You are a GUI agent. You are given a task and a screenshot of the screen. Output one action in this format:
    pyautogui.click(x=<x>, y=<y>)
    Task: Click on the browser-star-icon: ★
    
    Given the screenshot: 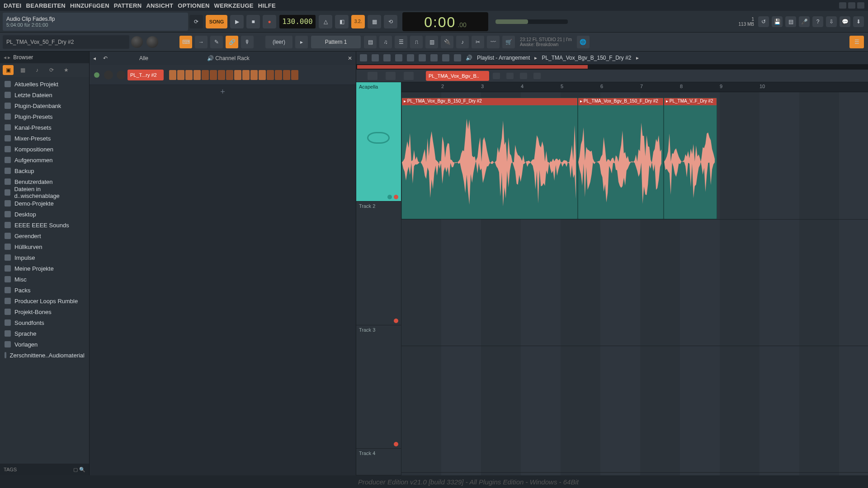 What is the action you would take?
    pyautogui.click(x=66, y=70)
    